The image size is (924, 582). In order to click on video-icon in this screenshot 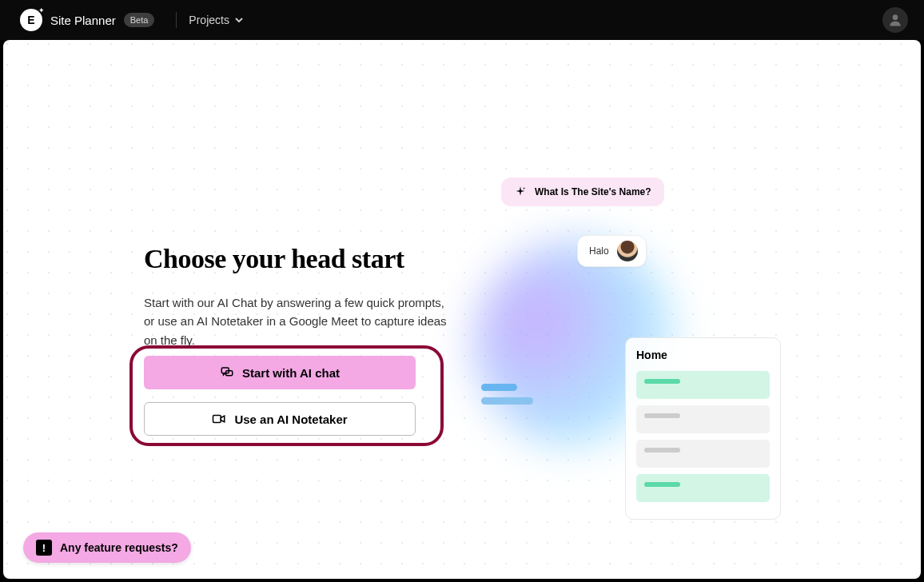, I will do `click(219, 419)`.